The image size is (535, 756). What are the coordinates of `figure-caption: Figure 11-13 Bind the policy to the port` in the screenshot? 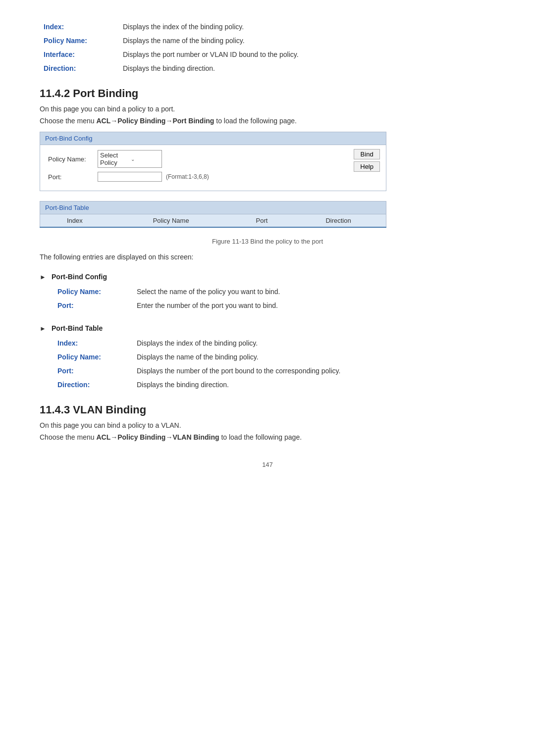 It's located at (268, 242).